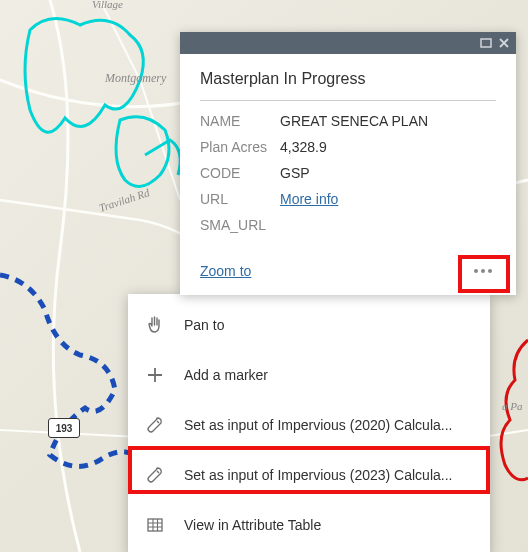  I want to click on highway-shield: 193, so click(64, 428).